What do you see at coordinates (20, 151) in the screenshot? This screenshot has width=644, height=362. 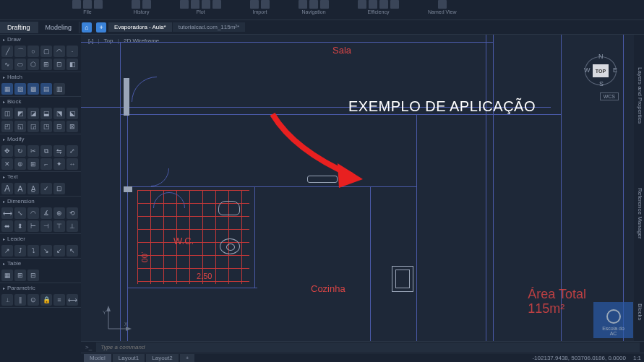 I see `rotate-tool-icon: ↻` at bounding box center [20, 151].